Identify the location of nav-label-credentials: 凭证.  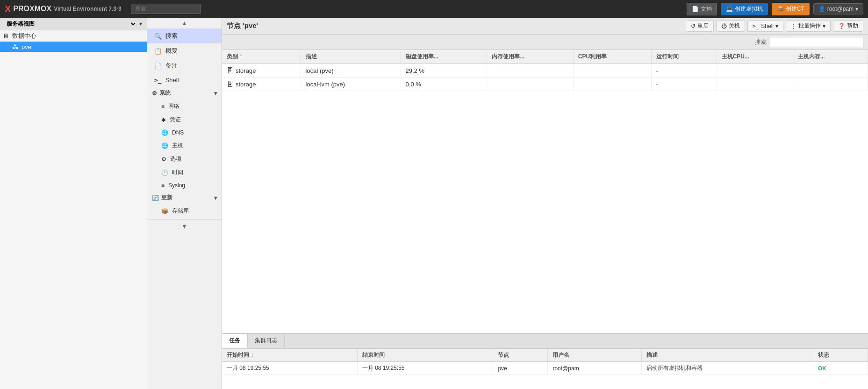
(175, 120).